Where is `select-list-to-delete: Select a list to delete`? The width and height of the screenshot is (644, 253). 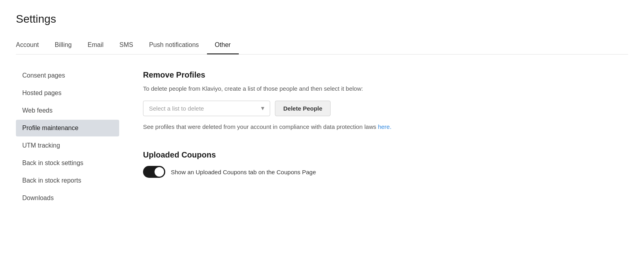
select-list-to-delete: Select a list to delete is located at coordinates (207, 108).